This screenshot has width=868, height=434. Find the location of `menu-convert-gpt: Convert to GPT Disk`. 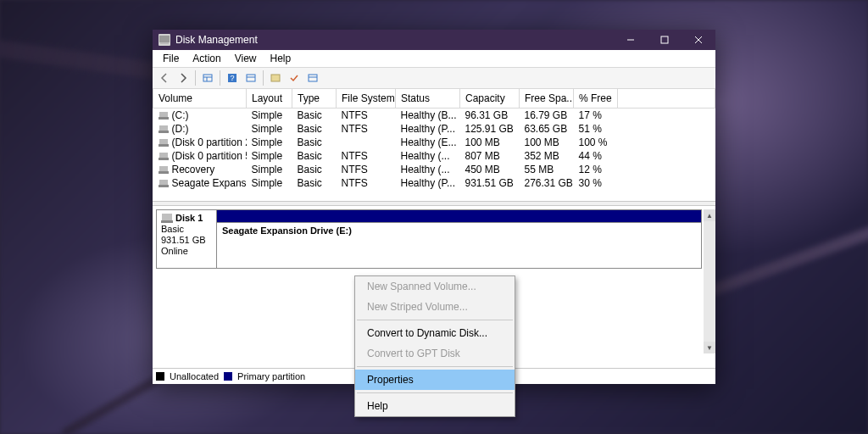

menu-convert-gpt: Convert to GPT Disk is located at coordinates (435, 353).